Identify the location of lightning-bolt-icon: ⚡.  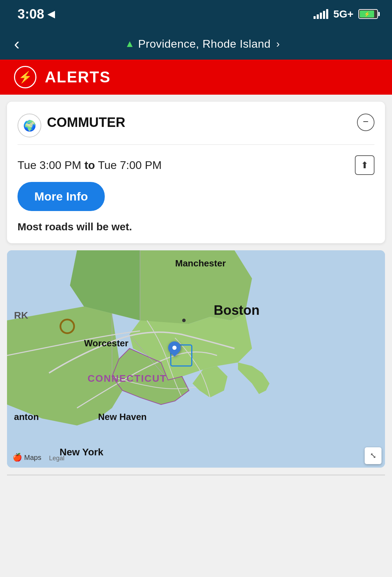
(25, 77).